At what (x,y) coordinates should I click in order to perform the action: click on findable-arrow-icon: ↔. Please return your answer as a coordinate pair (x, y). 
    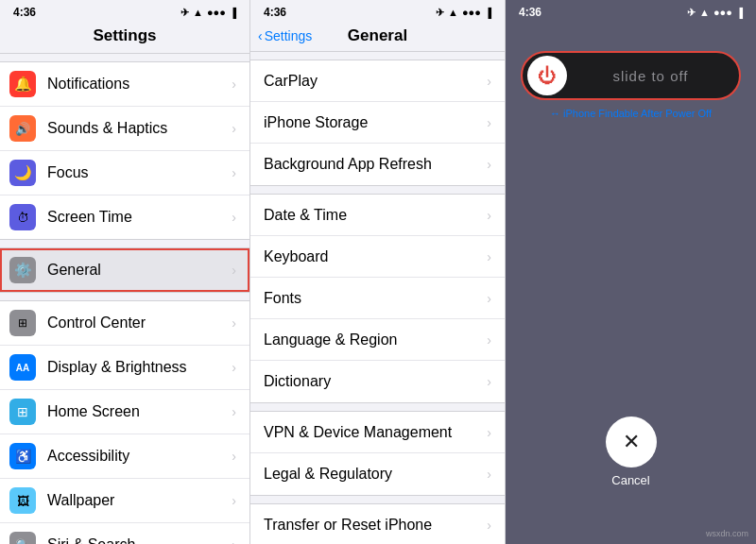
    Looking at the image, I should click on (556, 113).